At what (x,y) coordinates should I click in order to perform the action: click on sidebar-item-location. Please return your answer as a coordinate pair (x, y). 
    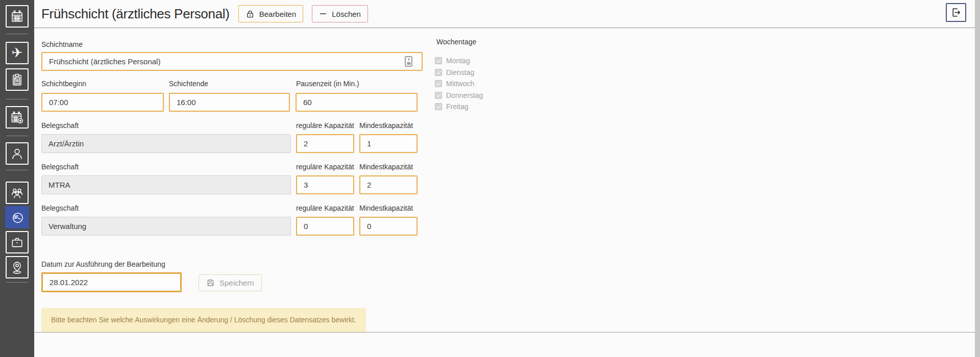
    Looking at the image, I should click on (17, 267).